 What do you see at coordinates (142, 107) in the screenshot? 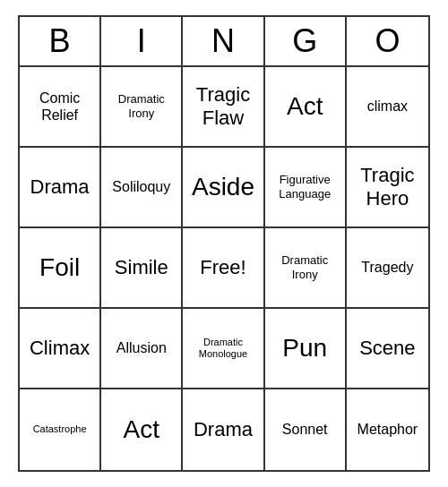
I see `cell-r0-c1: Dramatic Irony` at bounding box center [142, 107].